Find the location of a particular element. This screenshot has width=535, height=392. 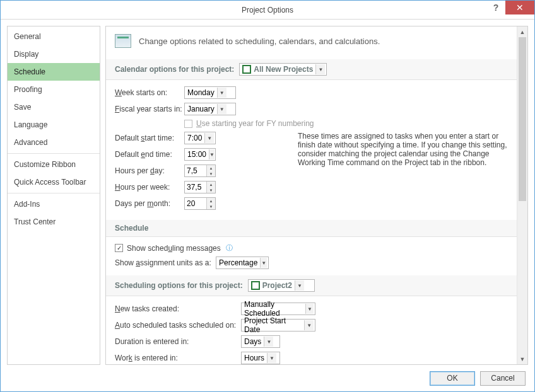

sidebar-item-trust-center: Trust Center is located at coordinates (54, 222).